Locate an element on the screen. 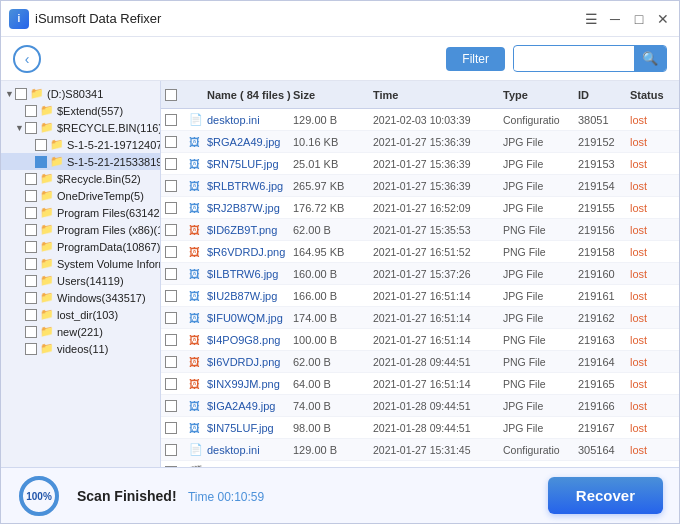 Image resolution: width=680 pixels, height=524 pixels. header-size: Size is located at coordinates (333, 95).